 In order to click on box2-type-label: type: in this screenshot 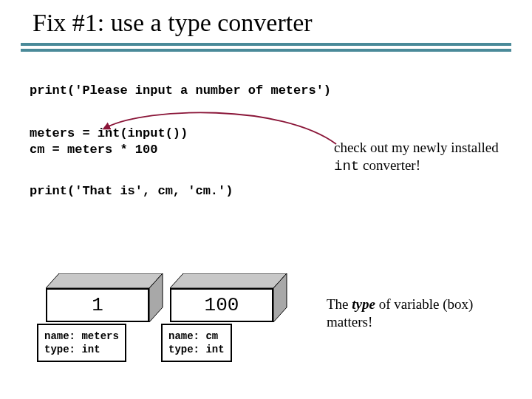, I will do `click(184, 349)`.